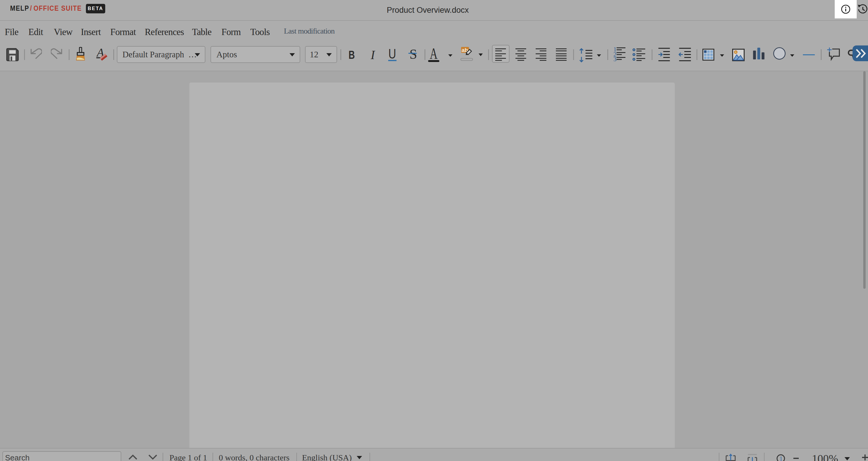 This screenshot has height=461, width=868. I want to click on svg-text: 3, so click(615, 59).